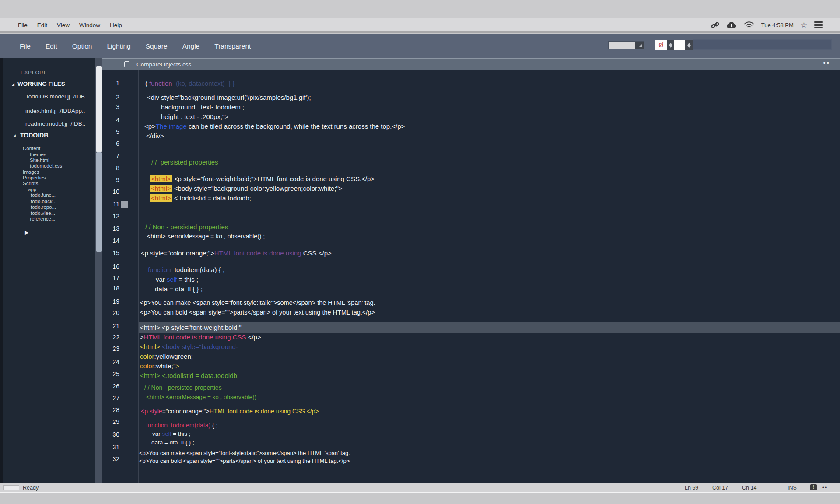 The width and height of the screenshot is (840, 504). Describe the element at coordinates (185, 162) in the screenshot. I see `code-token: / / persisted properties` at that location.